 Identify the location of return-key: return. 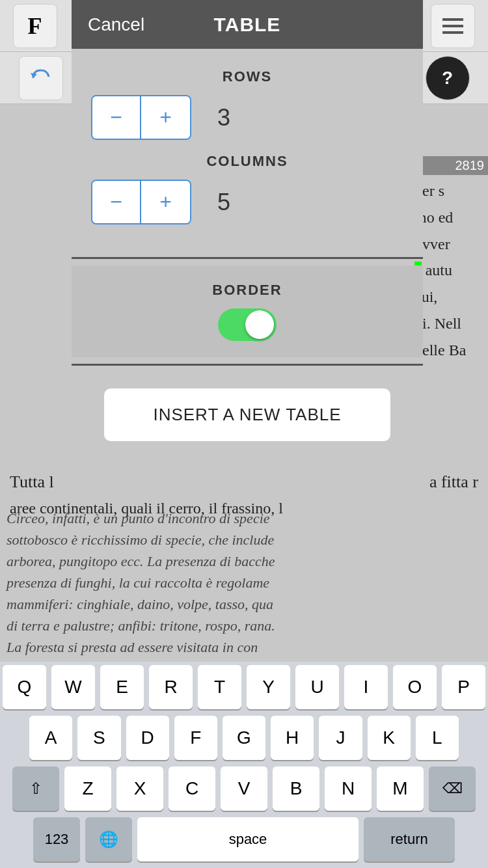
(409, 839).